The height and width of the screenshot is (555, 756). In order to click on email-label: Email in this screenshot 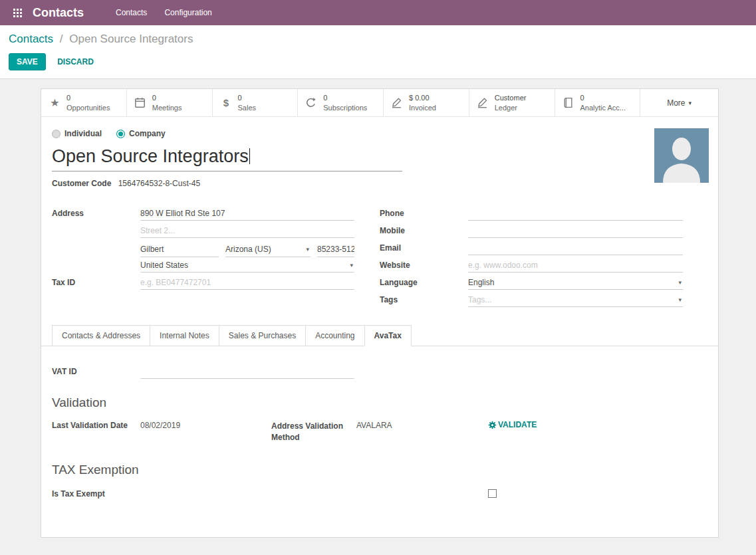, I will do `click(424, 249)`.